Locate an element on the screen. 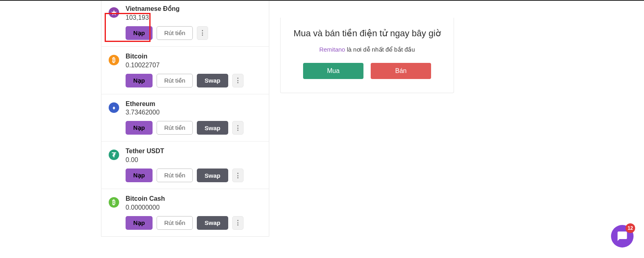  star-icon: ★ is located at coordinates (114, 12).